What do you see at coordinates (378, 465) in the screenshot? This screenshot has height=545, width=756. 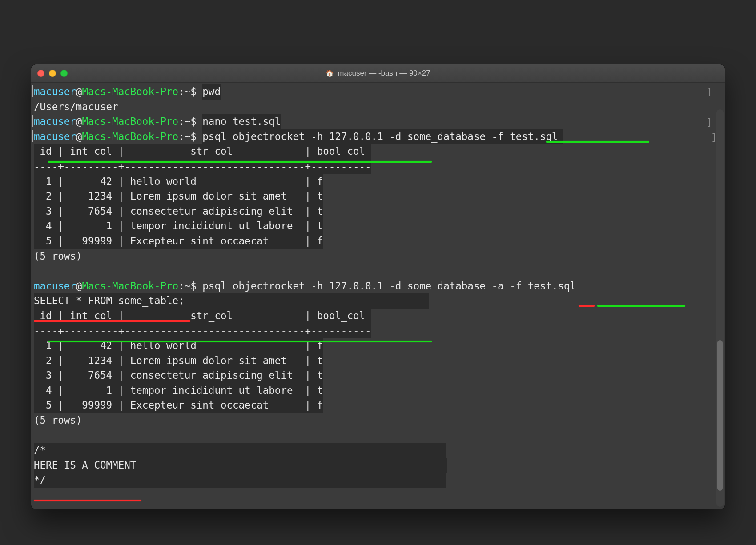 I see `terminal-line: HERE IS A COMMENT` at bounding box center [378, 465].